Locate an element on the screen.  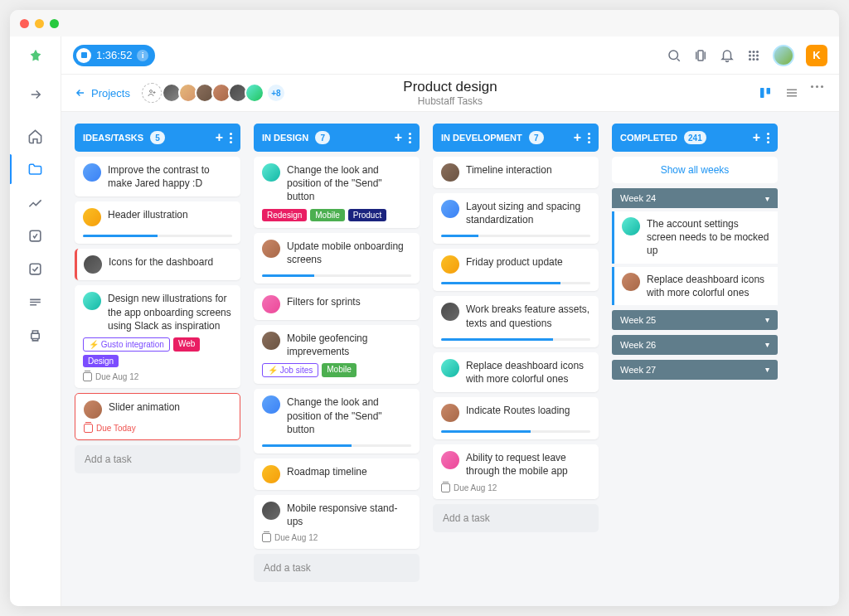
nav-forward-icon is located at coordinates (36, 95).